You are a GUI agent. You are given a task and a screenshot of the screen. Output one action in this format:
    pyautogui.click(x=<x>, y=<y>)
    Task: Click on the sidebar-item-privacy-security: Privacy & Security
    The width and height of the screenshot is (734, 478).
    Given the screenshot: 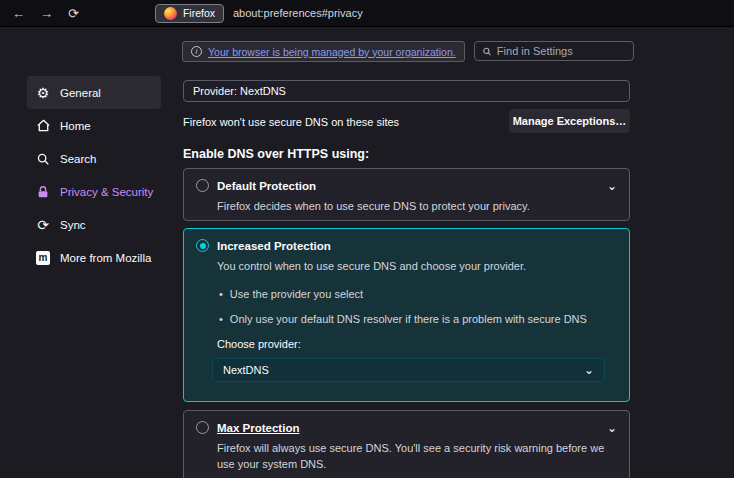 What is the action you would take?
    pyautogui.click(x=94, y=192)
    